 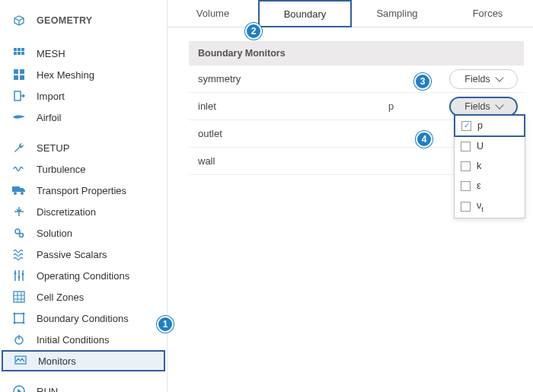 What do you see at coordinates (19, 339) in the screenshot?
I see `power-icon` at bounding box center [19, 339].